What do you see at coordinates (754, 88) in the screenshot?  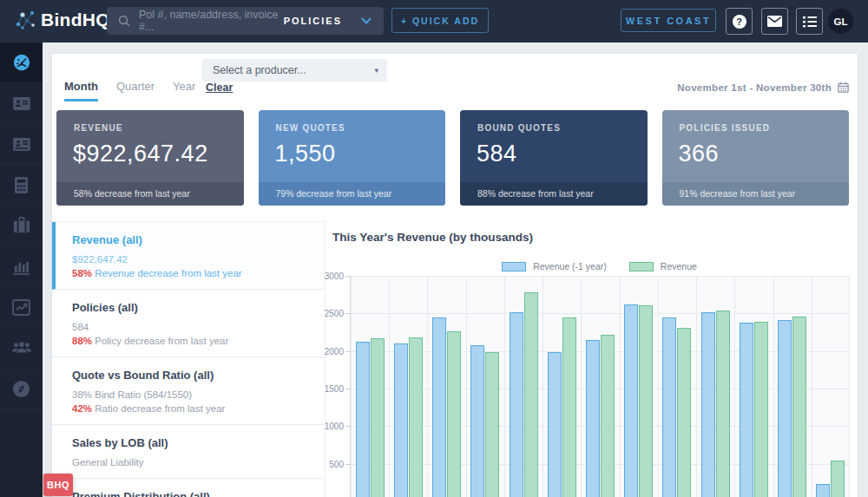 I see `date-range-text: November 1st - November 30th` at bounding box center [754, 88].